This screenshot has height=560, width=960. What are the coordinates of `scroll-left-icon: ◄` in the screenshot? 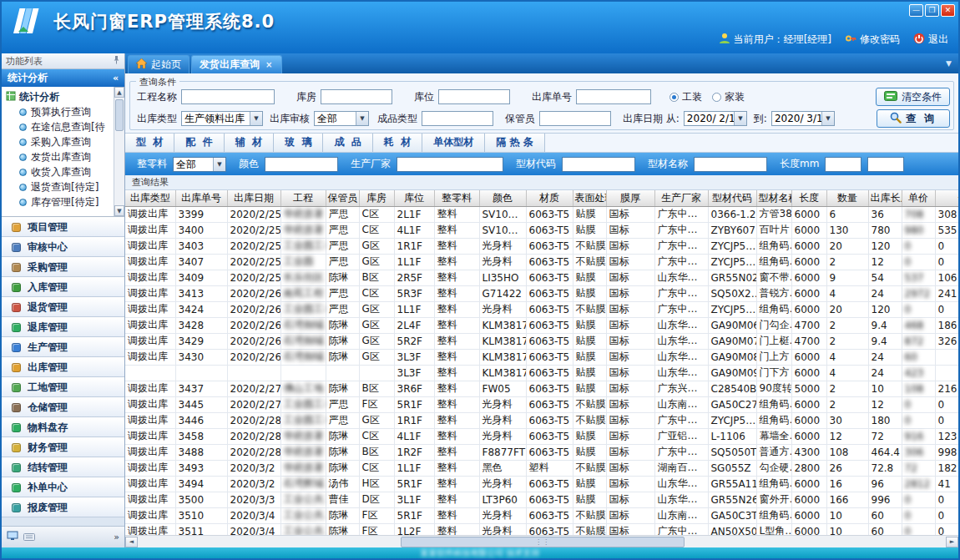 It's located at (132, 542).